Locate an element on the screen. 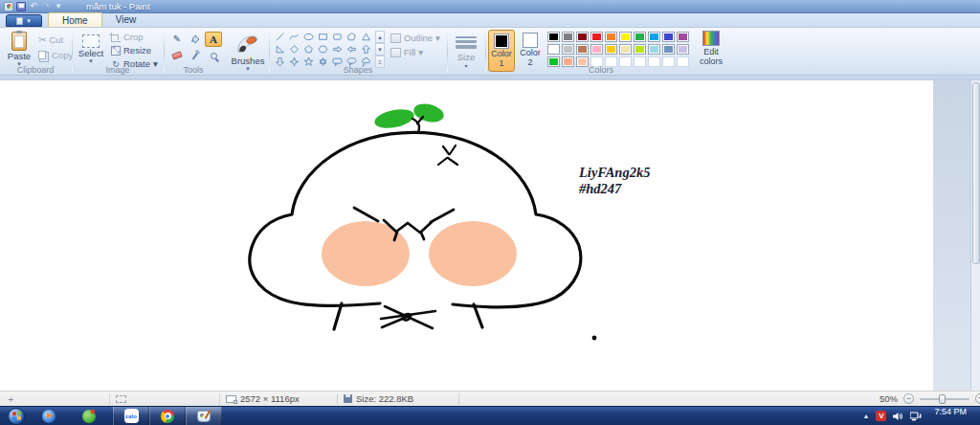 This screenshot has width=980, height=425. taskbar: zalo ▲ V 7:54 PM is located at coordinates (490, 415).